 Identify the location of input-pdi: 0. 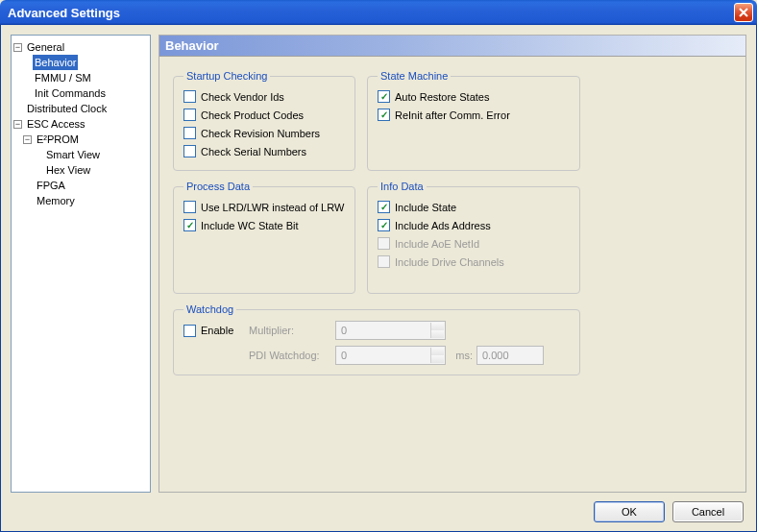
(390, 355).